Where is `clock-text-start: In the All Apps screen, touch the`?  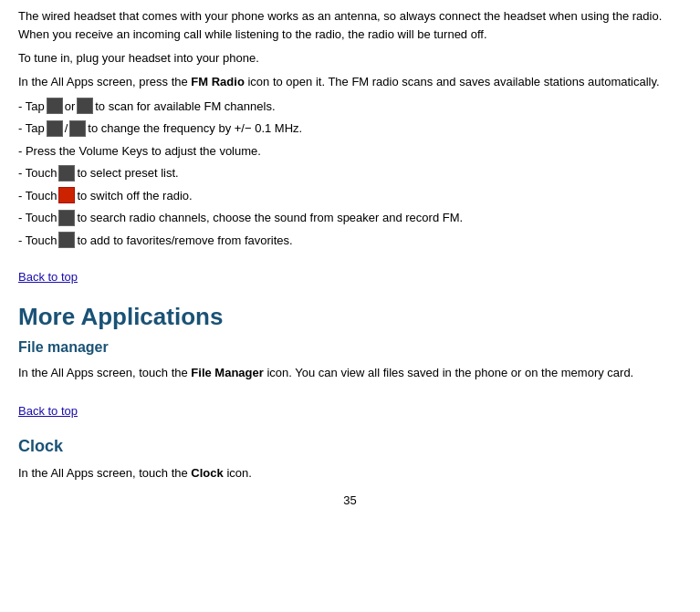 clock-text-start: In the All Apps screen, touch the is located at coordinates (104, 472).